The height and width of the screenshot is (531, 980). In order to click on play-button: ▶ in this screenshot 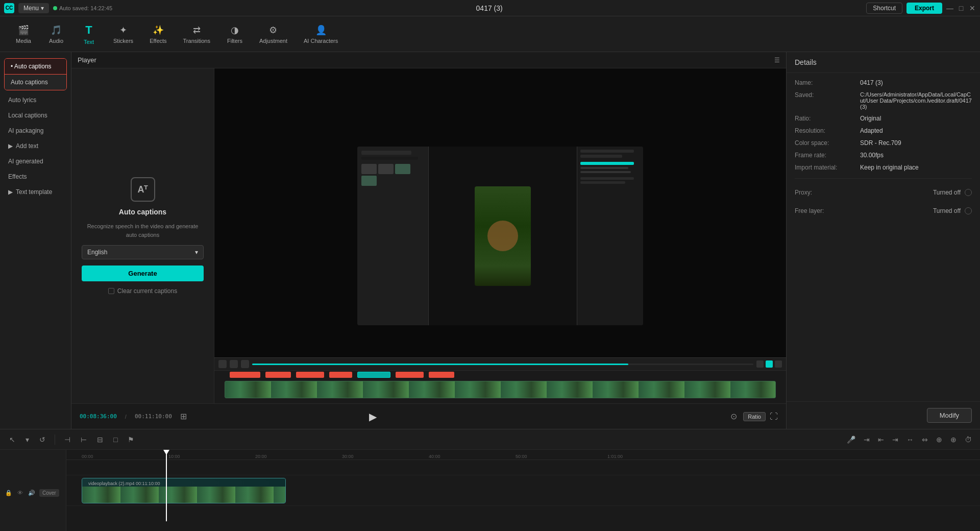, I will do `click(373, 417)`.